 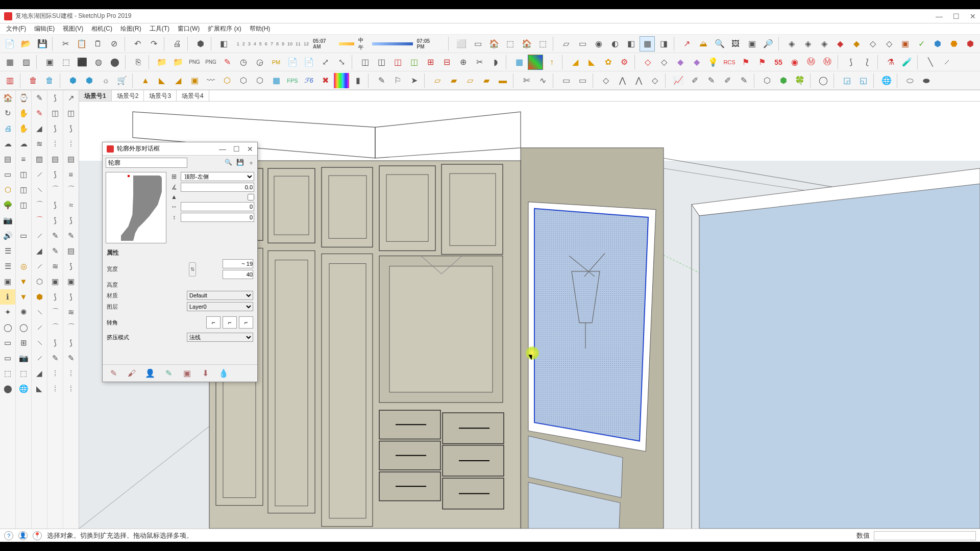 I want to click on mirror-b-icon: ◣, so click(x=162, y=81).